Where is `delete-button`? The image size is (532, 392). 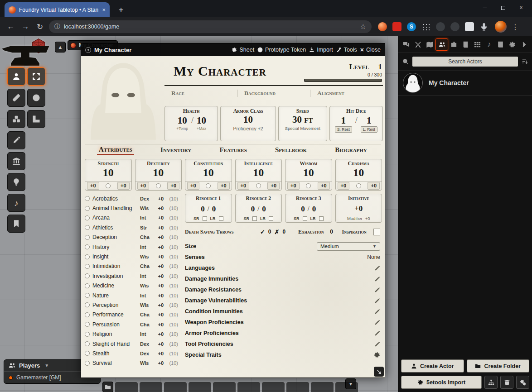
delete-button is located at coordinates (507, 382).